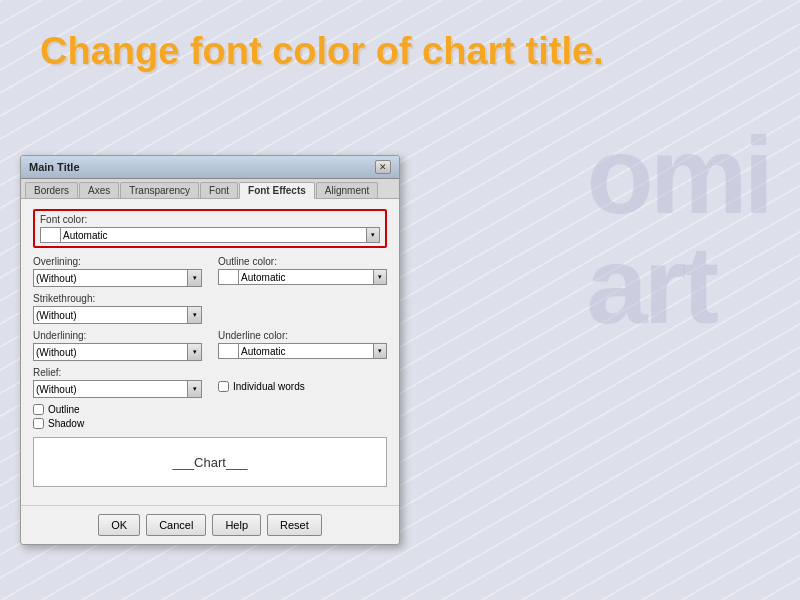  What do you see at coordinates (210, 272) in the screenshot?
I see `overlining-row: Overlining: (Without) ▾ Outline color: A…` at bounding box center [210, 272].